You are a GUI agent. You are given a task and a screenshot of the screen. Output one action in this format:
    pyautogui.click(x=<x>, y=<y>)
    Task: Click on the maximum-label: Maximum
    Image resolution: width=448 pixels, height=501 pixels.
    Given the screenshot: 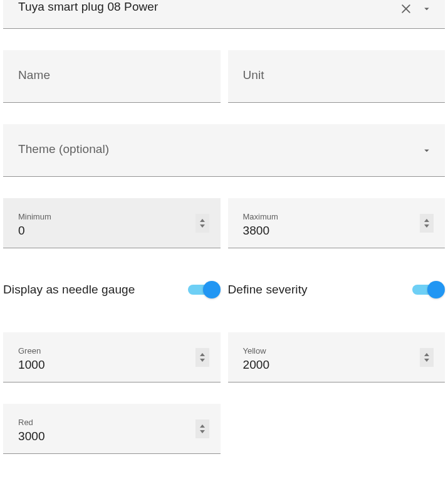 What is the action you would take?
    pyautogui.click(x=328, y=217)
    